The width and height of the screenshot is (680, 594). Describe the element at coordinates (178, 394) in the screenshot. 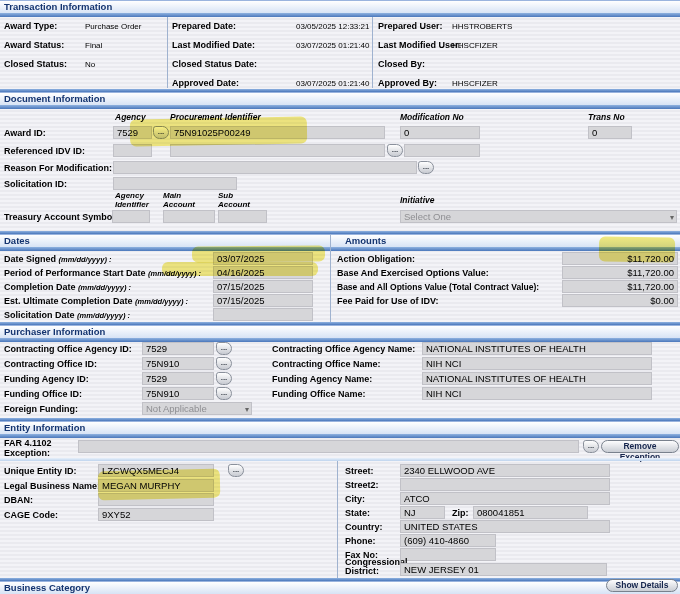

I see `funding-office-id-field: 75N910` at that location.